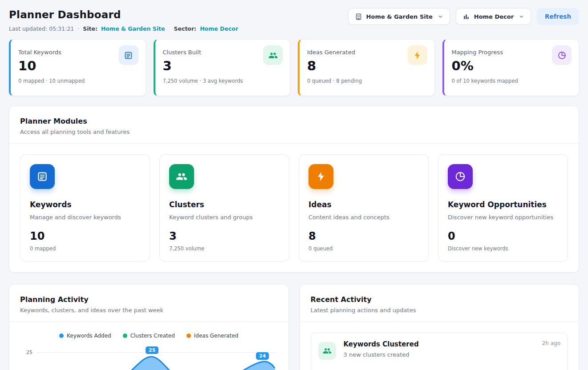  I want to click on module-value: 8, so click(364, 236).